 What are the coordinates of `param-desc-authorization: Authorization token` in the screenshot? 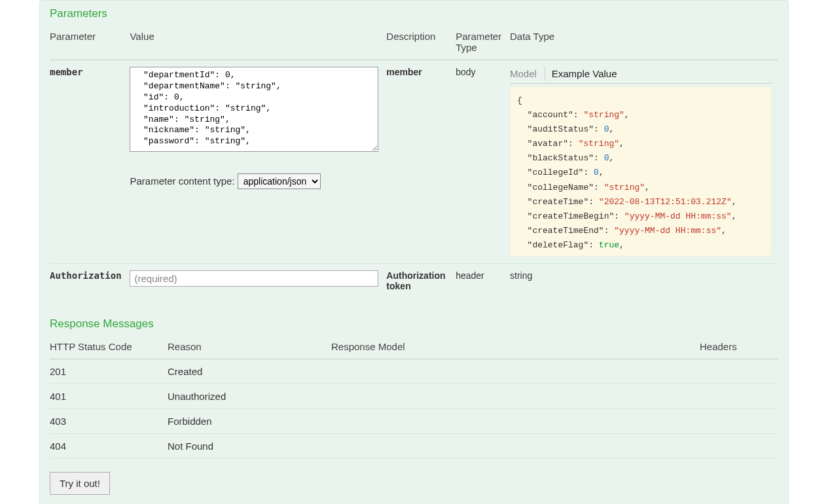 It's located at (416, 281).